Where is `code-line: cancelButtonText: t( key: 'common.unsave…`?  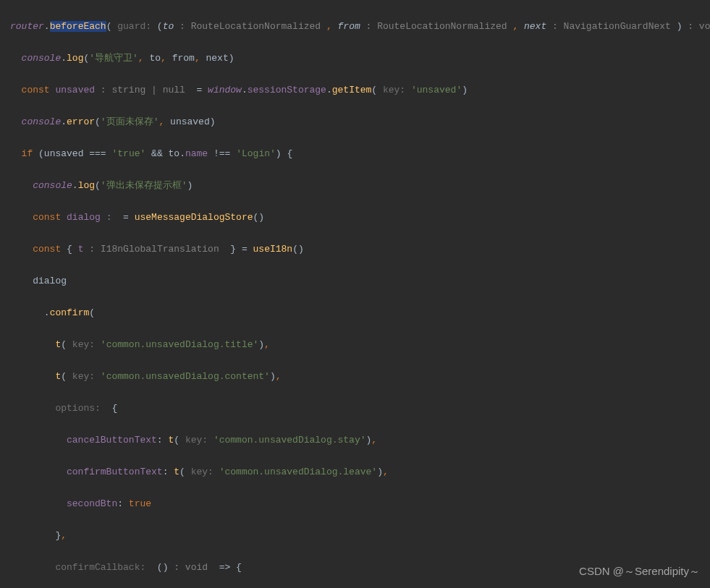 code-line: cancelButtonText: t( key: 'common.unsave… is located at coordinates (360, 440).